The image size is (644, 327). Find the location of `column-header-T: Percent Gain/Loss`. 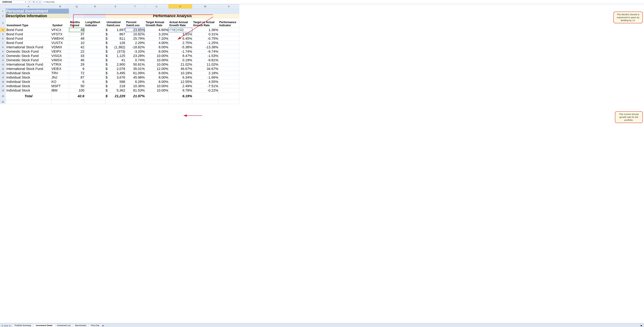

column-header-T: Percent Gain/Loss is located at coordinates (135, 23).